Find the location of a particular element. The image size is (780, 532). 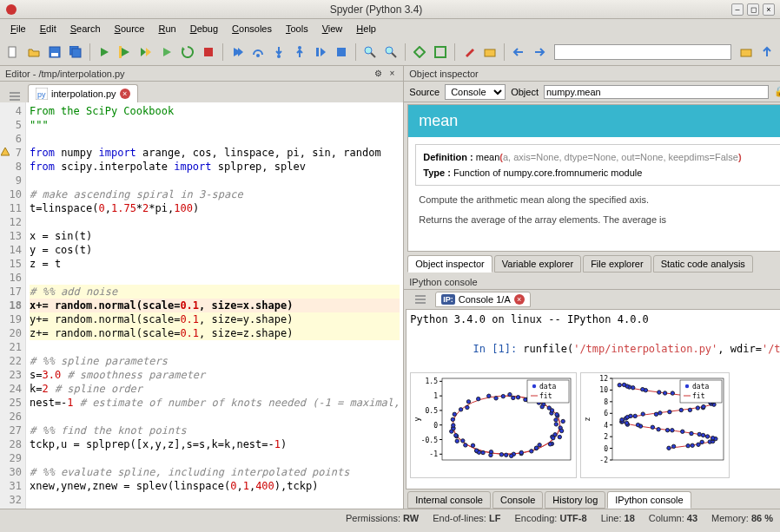

step-into-icon is located at coordinates (279, 52).